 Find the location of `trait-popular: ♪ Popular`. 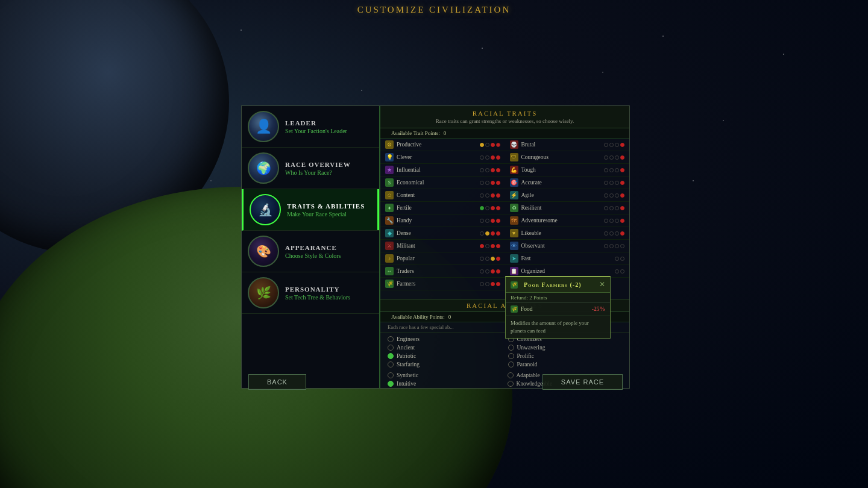

trait-popular: ♪ Popular is located at coordinates (442, 259).